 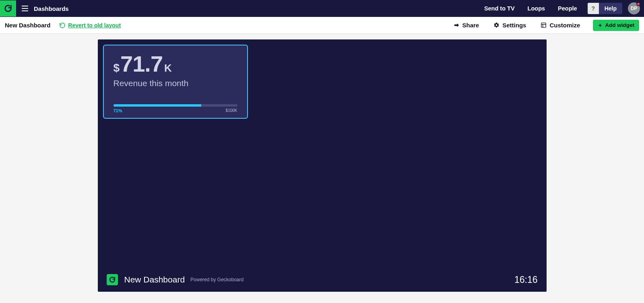 I want to click on nav-send-to-tv: Send to TV, so click(x=500, y=8).